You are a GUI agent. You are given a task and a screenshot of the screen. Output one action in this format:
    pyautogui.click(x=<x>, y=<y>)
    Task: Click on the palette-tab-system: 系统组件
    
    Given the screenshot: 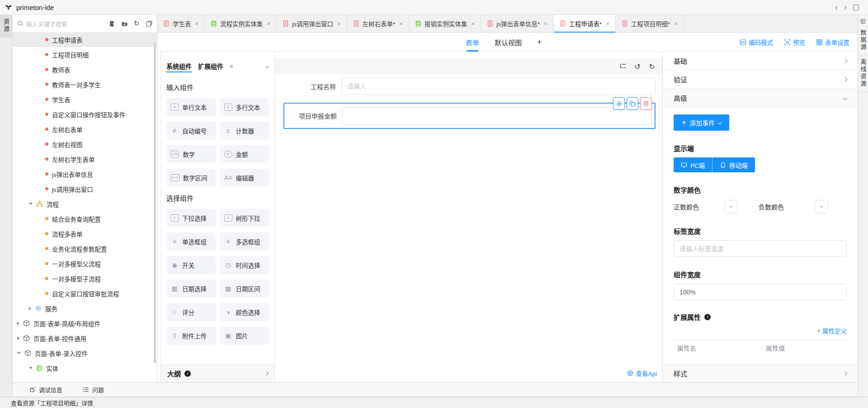 What is the action you would take?
    pyautogui.click(x=179, y=66)
    